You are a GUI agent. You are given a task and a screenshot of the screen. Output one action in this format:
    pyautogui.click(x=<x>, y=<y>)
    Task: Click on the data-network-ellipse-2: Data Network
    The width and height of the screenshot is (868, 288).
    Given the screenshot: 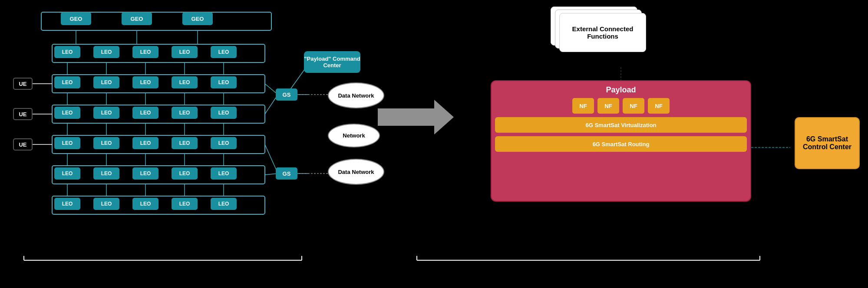 What is the action you would take?
    pyautogui.click(x=356, y=172)
    